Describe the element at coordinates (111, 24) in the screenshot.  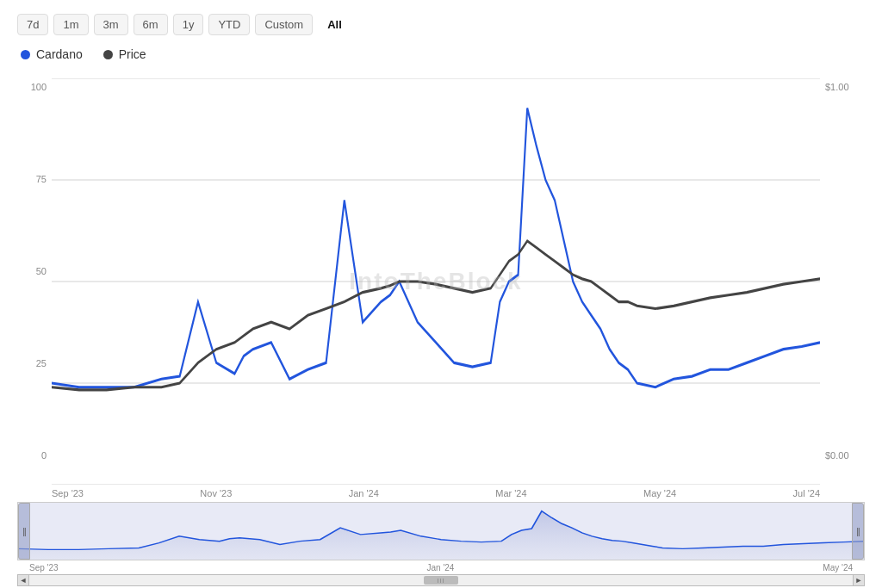
I see `time-btn-3m: 3m` at that location.